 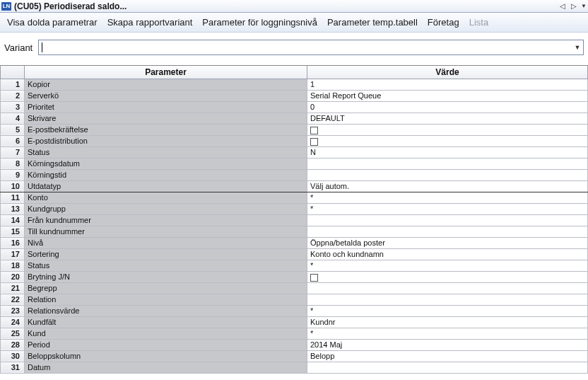 I want to click on grid-header-parameter: Parameter, so click(x=166, y=72).